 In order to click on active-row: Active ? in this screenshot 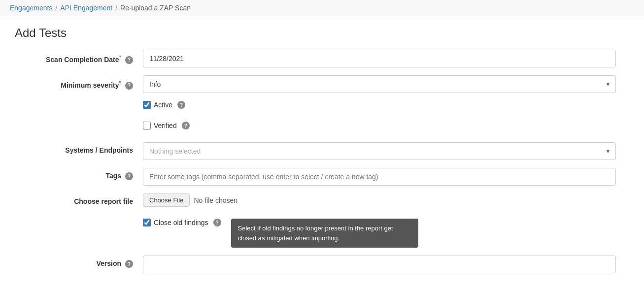, I will do `click(322, 107)`.